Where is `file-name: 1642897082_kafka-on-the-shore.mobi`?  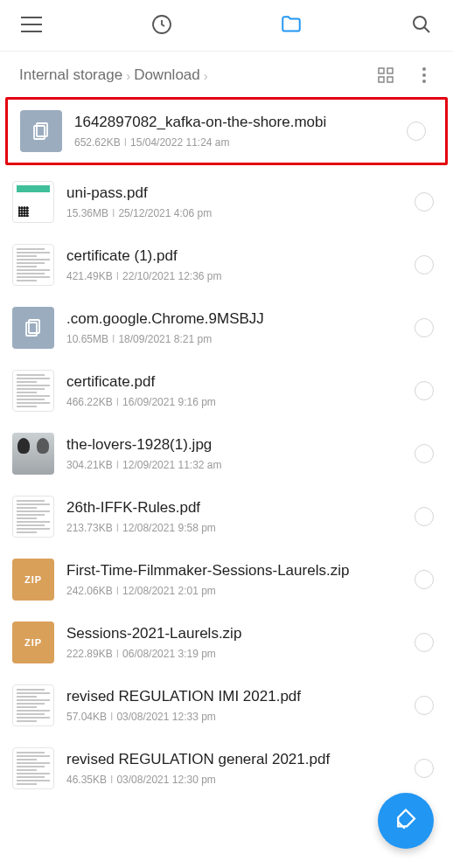 file-name: 1642897082_kafka-on-the-shore.mobi is located at coordinates (234, 122).